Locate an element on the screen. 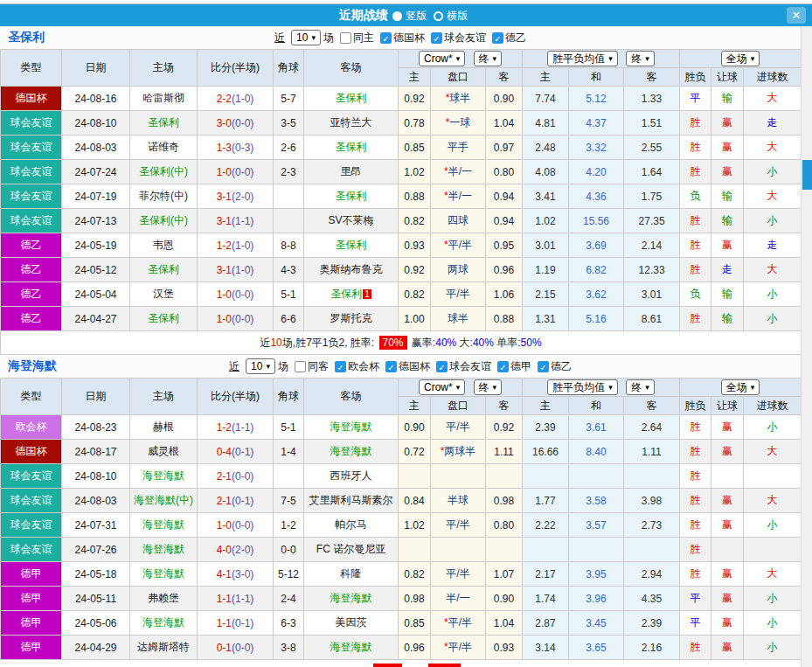  summary-text: 10 is located at coordinates (276, 343).